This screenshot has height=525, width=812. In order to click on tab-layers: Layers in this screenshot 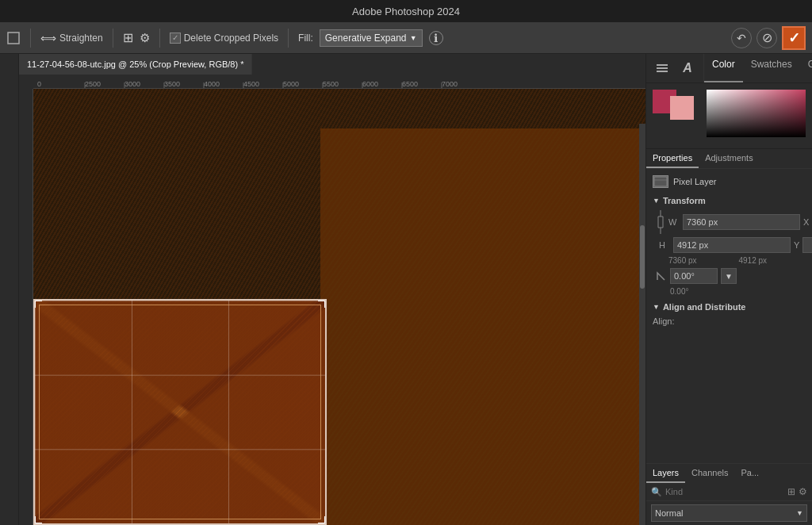, I will do `click(666, 473)`.